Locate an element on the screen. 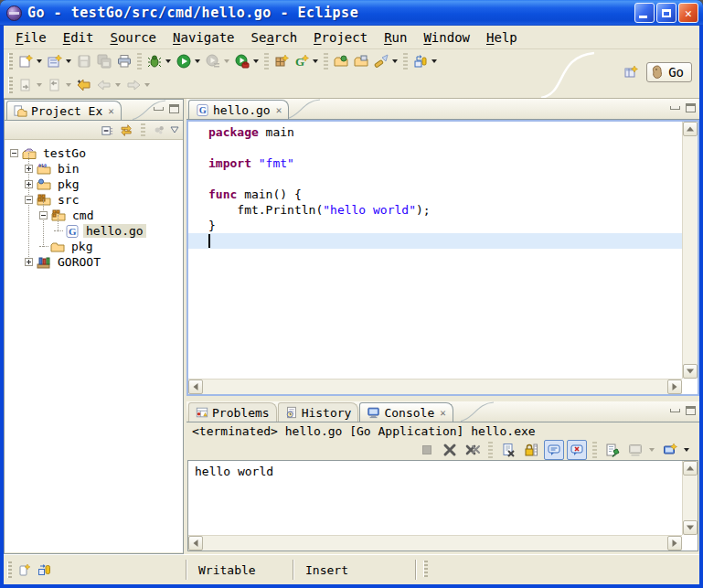 The image size is (703, 588). tab-history: History is located at coordinates (318, 412).